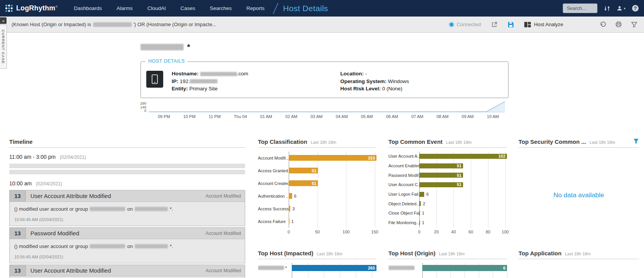 This screenshot has width=644, height=278. I want to click on bar-label: Authentication ..., so click(273, 196).